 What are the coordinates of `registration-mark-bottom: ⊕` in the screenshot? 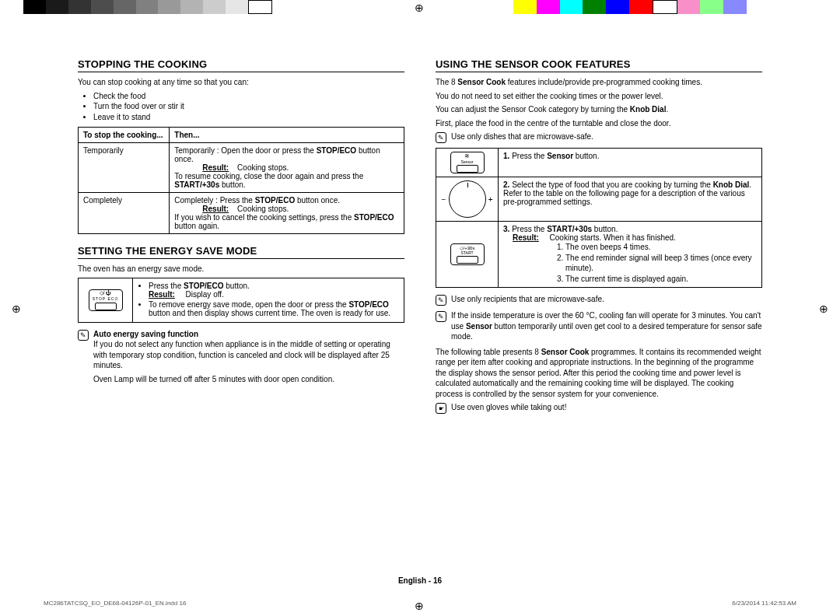 It's located at (419, 606).